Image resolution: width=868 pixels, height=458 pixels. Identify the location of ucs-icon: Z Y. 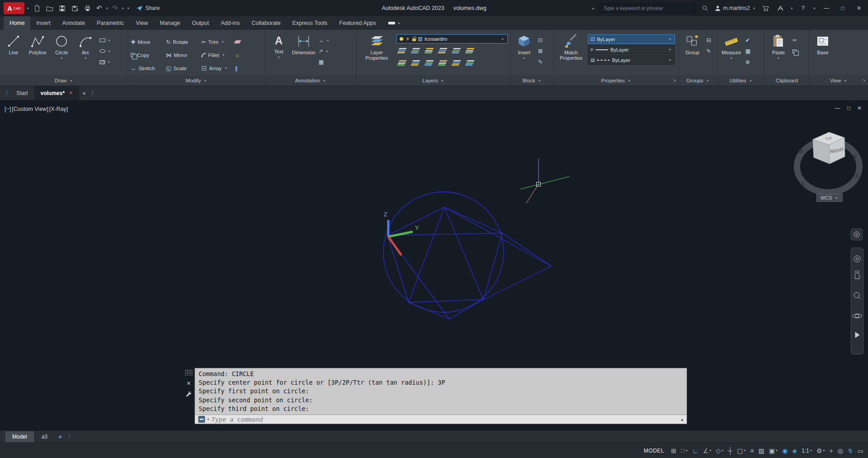
(401, 233).